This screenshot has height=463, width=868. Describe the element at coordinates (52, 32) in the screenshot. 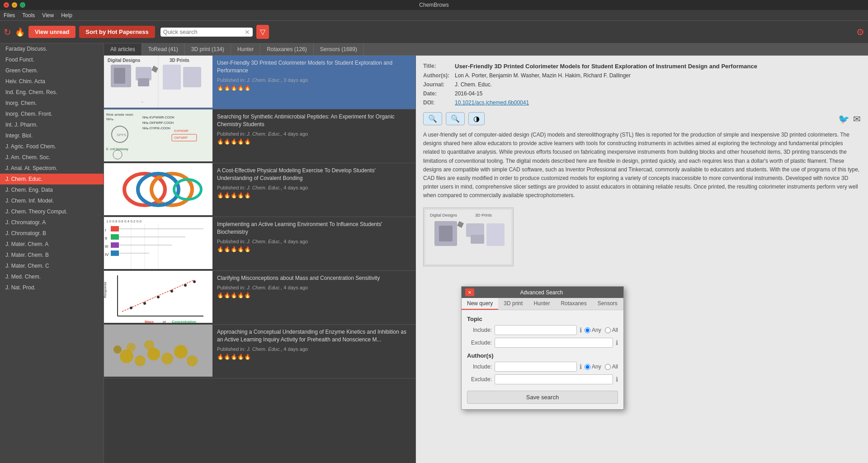

I see `view-unread-button: View unread` at that location.